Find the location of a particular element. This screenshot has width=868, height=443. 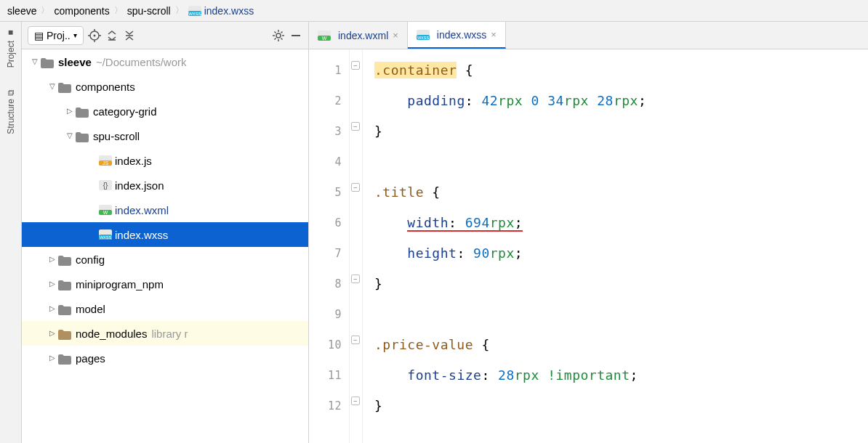

tree-folder: ▷ category-grid is located at coordinates (165, 111).